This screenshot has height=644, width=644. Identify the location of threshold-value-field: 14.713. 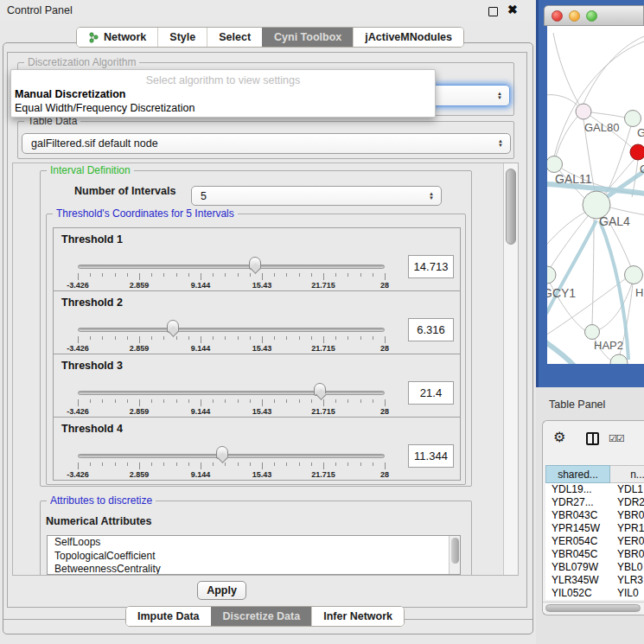
(430, 266).